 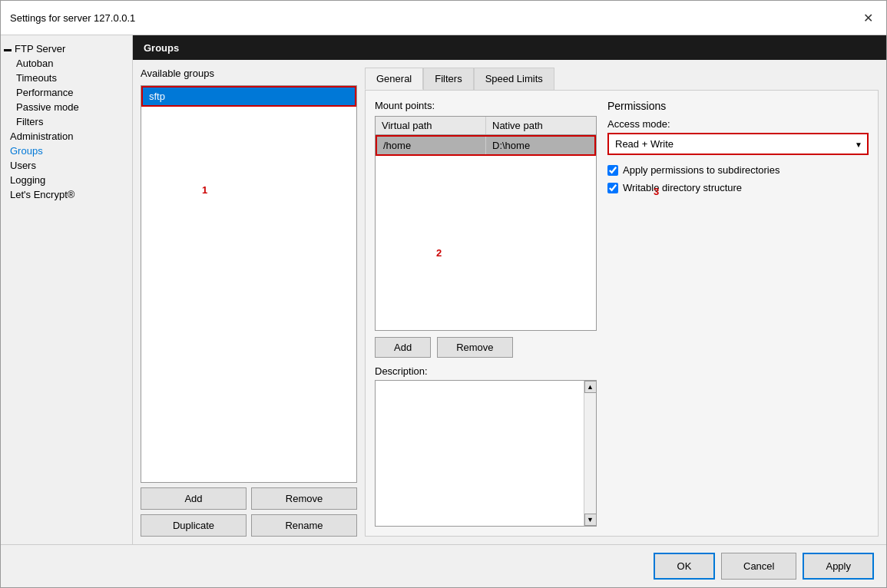 I want to click on groups-header: Groups, so click(x=510, y=48).